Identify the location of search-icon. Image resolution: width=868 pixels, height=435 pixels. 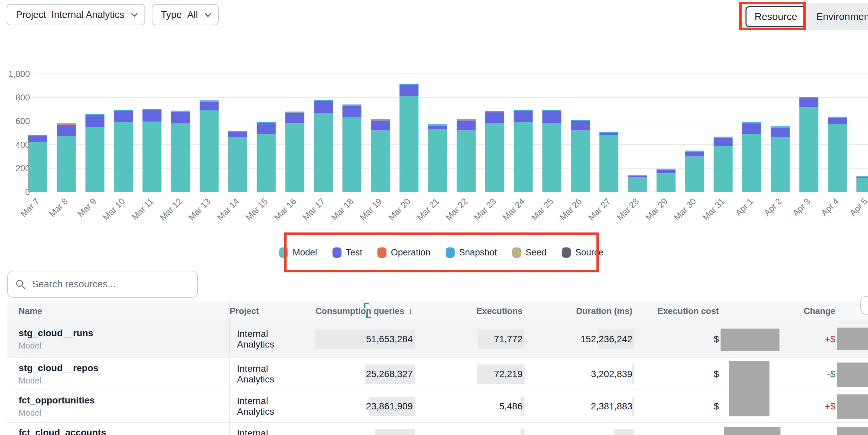
(21, 284).